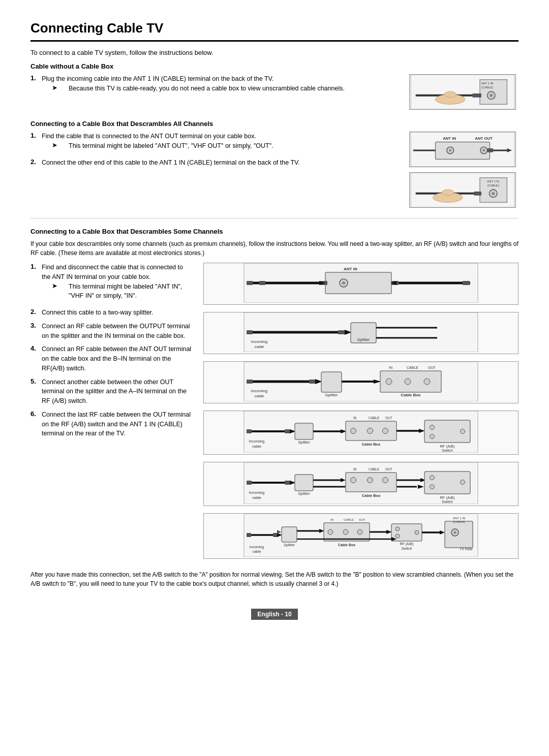 The width and height of the screenshot is (549, 756). Describe the element at coordinates (35, 381) in the screenshot. I see `step-number: 5.` at that location.